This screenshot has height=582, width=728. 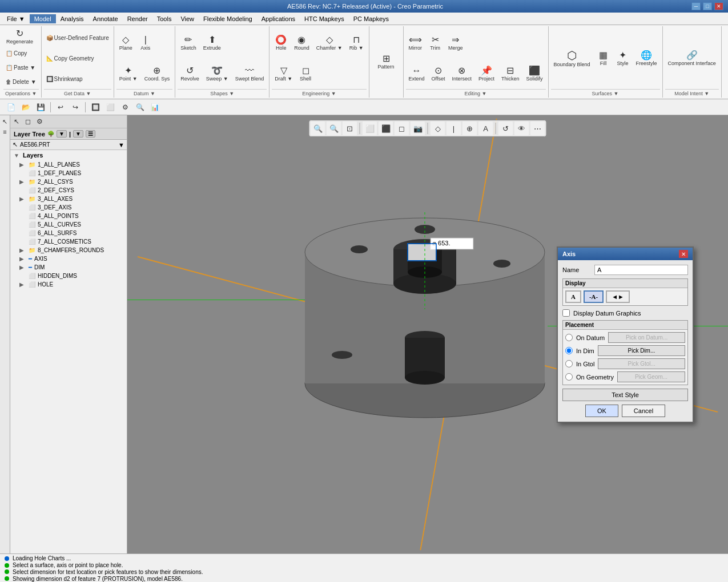 I want to click on vp-annotation-button: A, so click(x=486, y=128).